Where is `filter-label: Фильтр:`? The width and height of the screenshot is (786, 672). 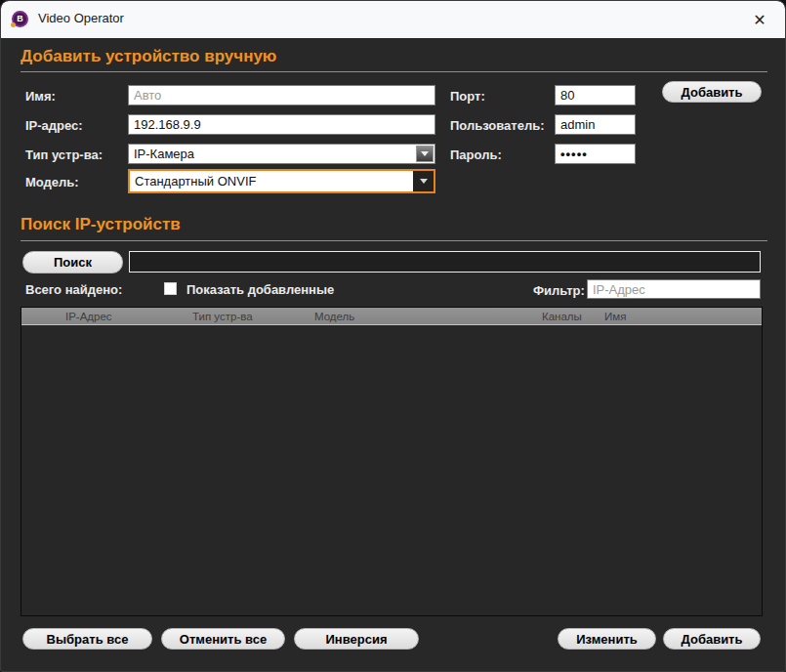 filter-label: Фильтр: is located at coordinates (558, 291).